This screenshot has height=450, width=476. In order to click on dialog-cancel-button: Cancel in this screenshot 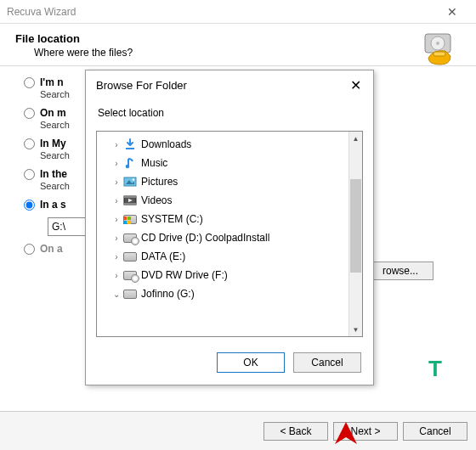, I will do `click(327, 363)`.